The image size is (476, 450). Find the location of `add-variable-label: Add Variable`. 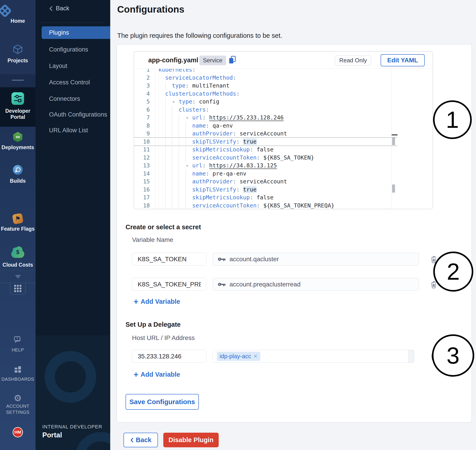

add-variable-label: Add Variable is located at coordinates (160, 375).